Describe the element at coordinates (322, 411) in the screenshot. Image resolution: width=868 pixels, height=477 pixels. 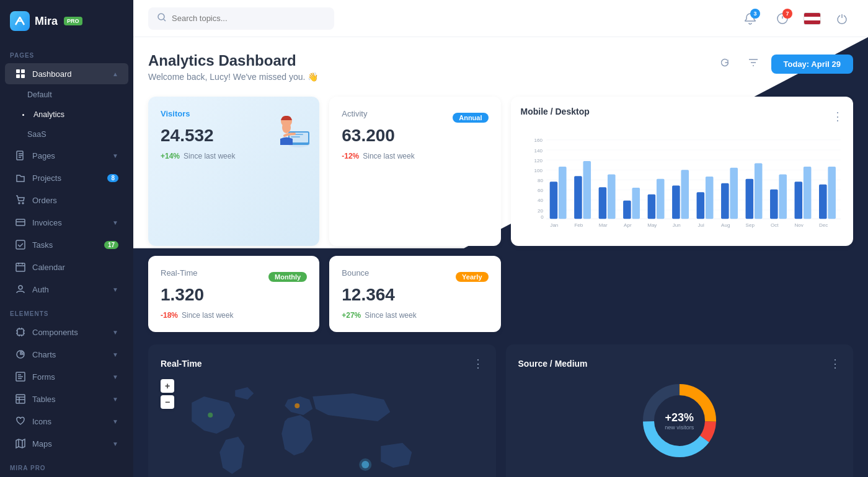
I see `realtime-map-card: Real-Time ⋮ + −` at that location.